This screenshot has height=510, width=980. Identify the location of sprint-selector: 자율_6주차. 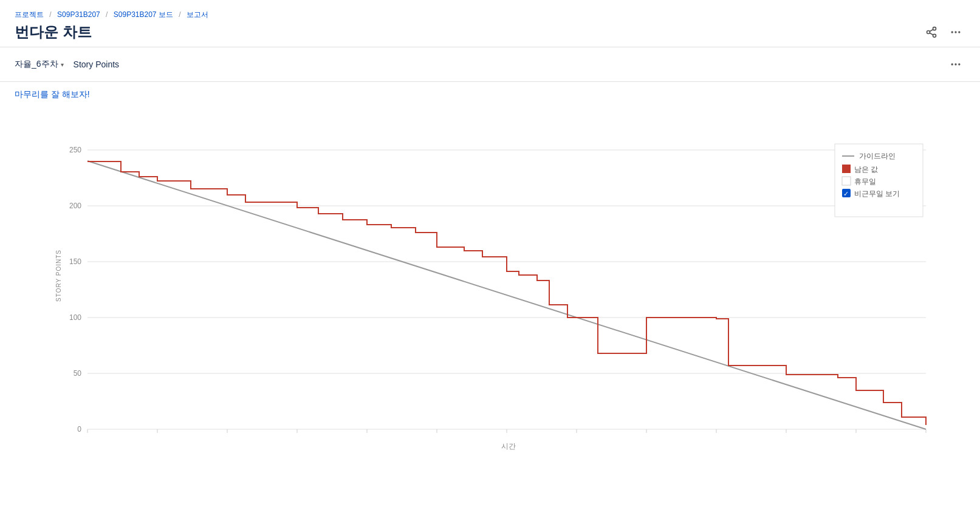
(39, 64).